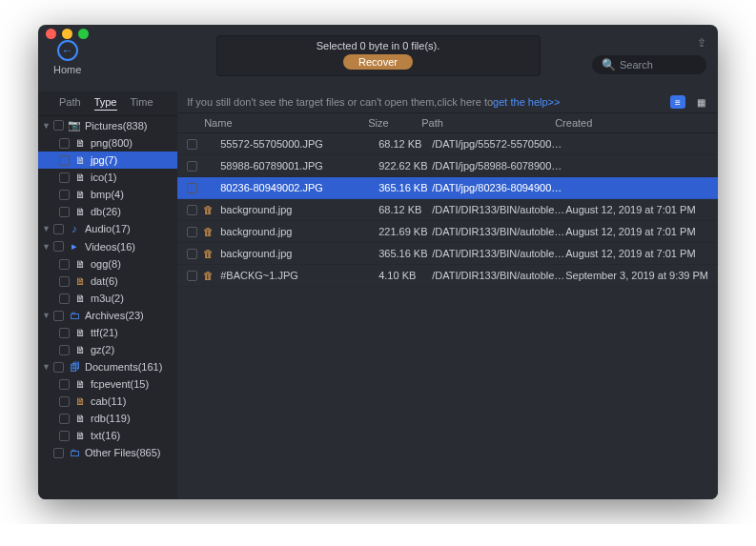 The width and height of the screenshot is (756, 546). Describe the element at coordinates (108, 418) in the screenshot. I see `tree-item: 🗎rdb(119)` at that location.